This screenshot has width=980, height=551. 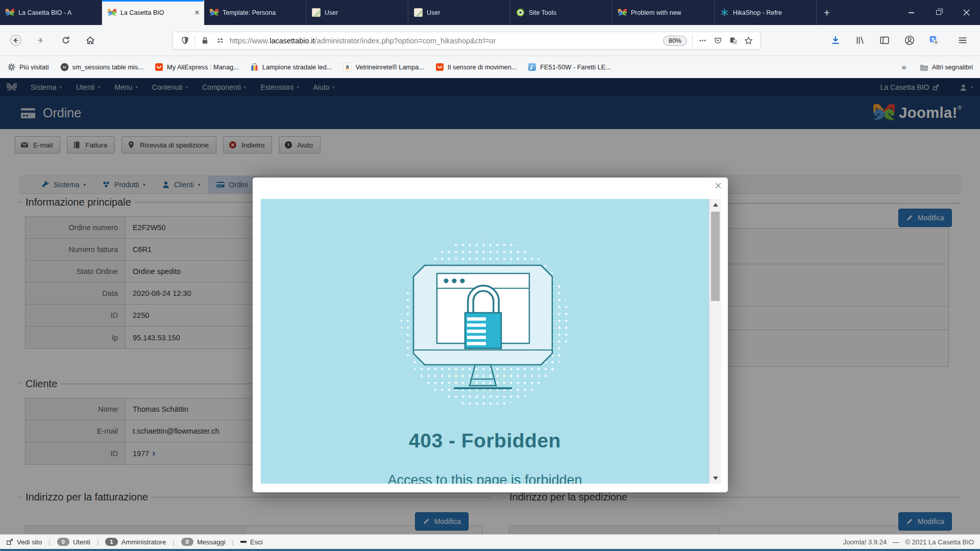 What do you see at coordinates (718, 41) in the screenshot?
I see `pocket-icon` at bounding box center [718, 41].